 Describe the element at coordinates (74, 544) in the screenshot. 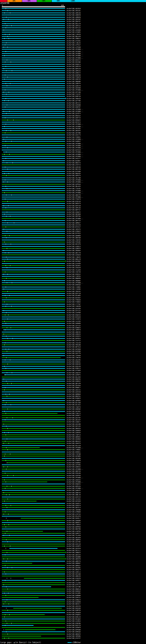

I see `hit-label: UniRef100_Q24C18` at that location.